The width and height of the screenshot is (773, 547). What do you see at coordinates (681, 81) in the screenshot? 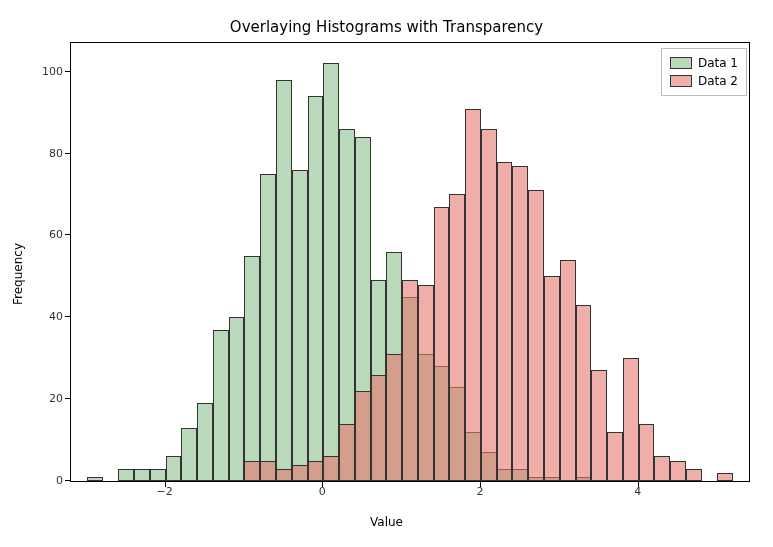
I see `legend-swatch-data2` at bounding box center [681, 81].